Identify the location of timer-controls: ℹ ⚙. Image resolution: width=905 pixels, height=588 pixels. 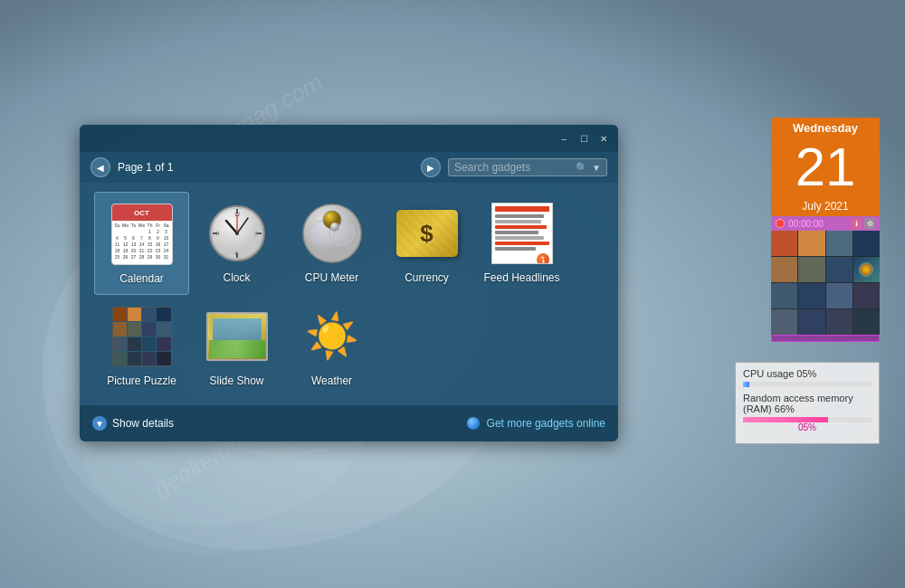
(863, 223).